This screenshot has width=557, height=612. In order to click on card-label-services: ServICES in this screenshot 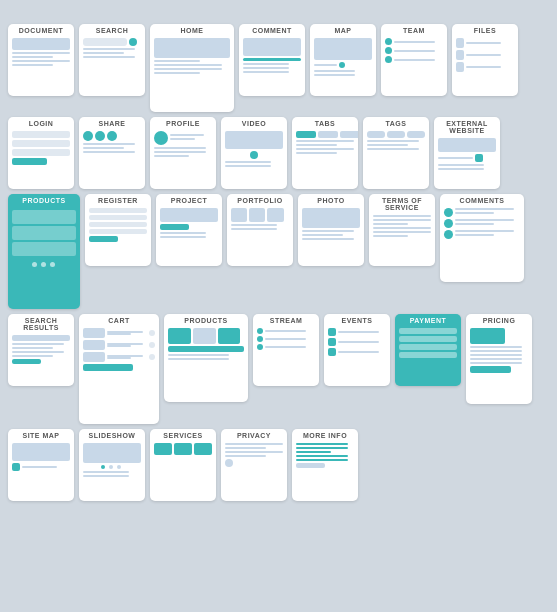, I will do `click(182, 435)`.